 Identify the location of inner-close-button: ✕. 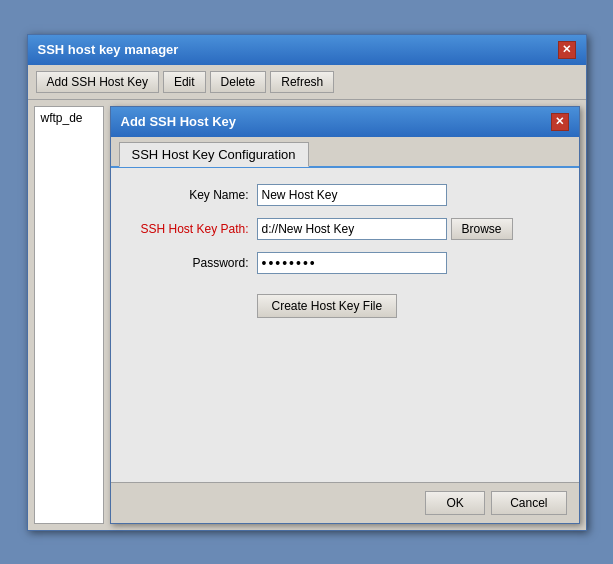
(560, 122).